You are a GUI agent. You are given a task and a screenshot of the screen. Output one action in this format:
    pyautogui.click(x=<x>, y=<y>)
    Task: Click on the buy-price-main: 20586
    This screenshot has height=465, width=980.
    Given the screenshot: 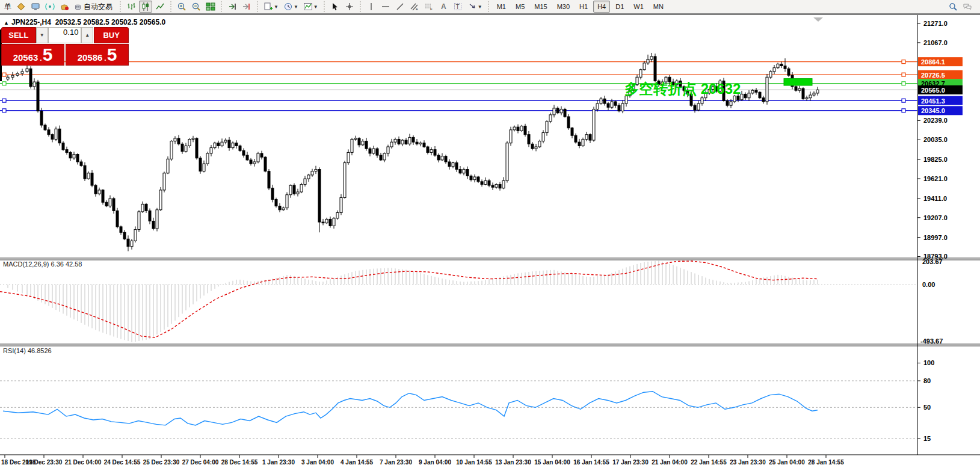 What is the action you would take?
    pyautogui.click(x=90, y=58)
    